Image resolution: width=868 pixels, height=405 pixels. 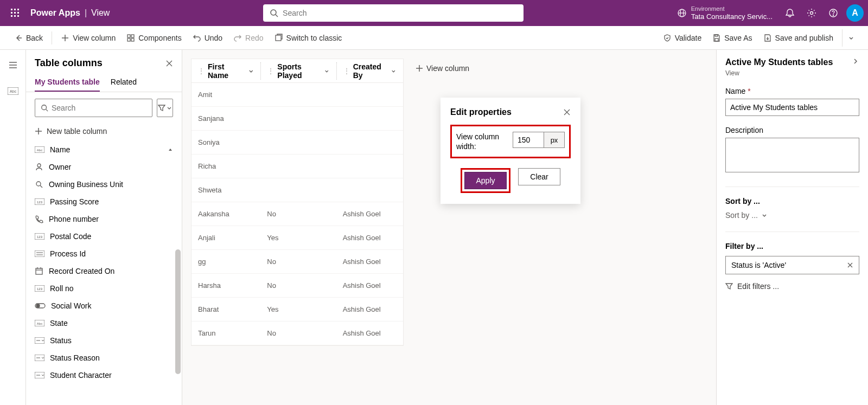 What do you see at coordinates (13, 91) in the screenshot?
I see `abc-icon: Abc` at bounding box center [13, 91].